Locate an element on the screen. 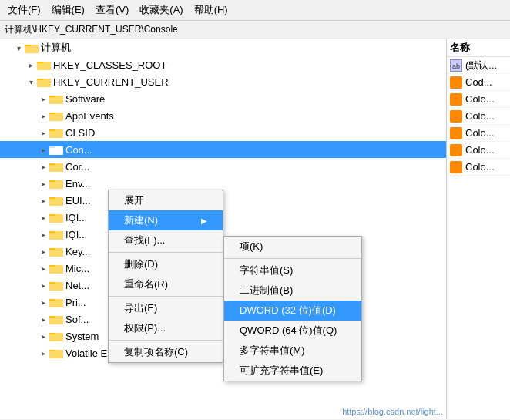 The height and width of the screenshot is (420, 510). context-menu: 展开 新建(N) ▶ 查找(F)... 删除(D) 重命名(R) 导出(E) 权… is located at coordinates (166, 276).